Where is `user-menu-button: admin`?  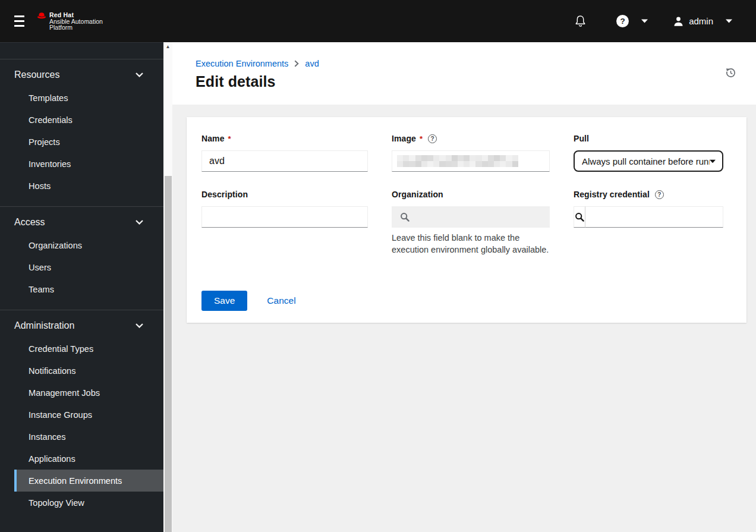
user-menu-button: admin is located at coordinates (703, 21).